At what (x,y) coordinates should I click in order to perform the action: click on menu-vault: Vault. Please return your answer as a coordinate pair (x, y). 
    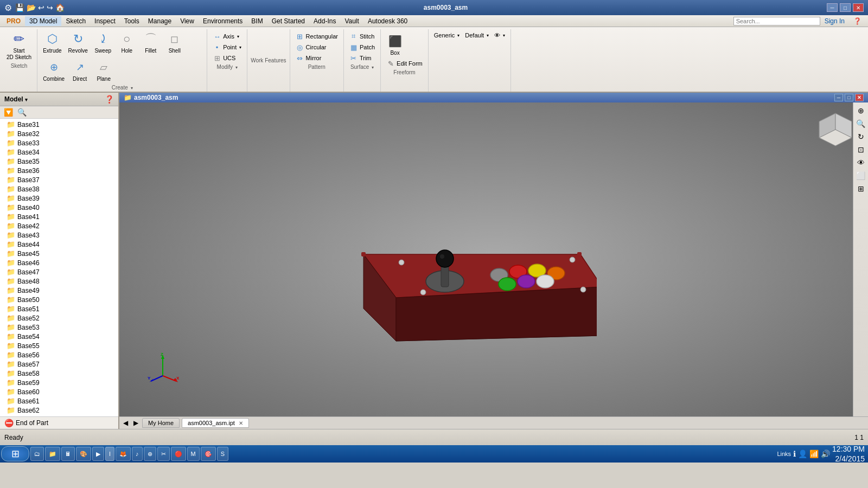
    Looking at the image, I should click on (352, 21).